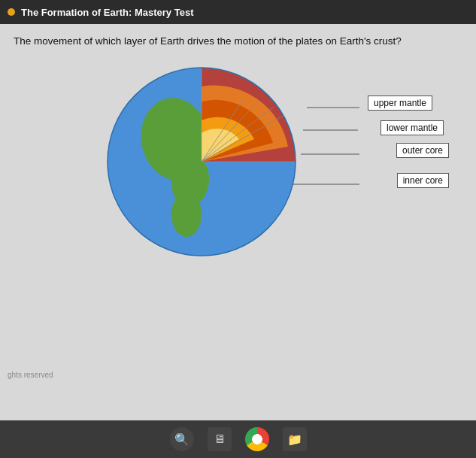 This screenshot has height=458, width=476. I want to click on label-lower-mantle: lower mantle, so click(412, 128).